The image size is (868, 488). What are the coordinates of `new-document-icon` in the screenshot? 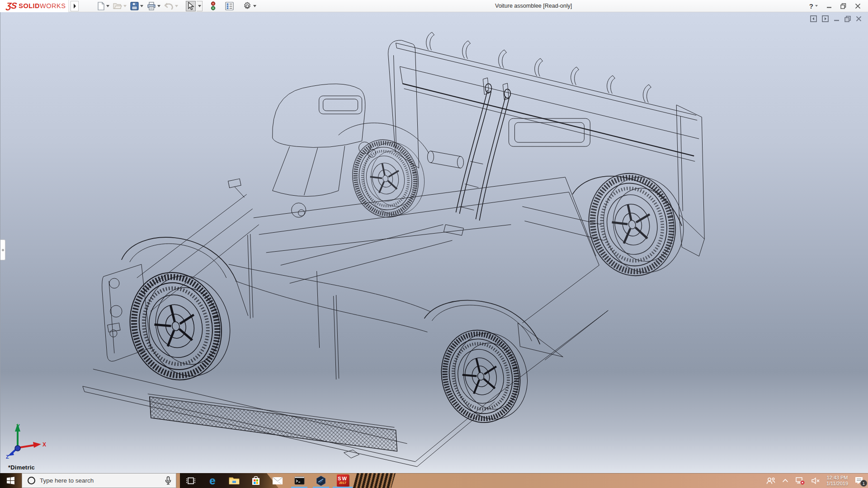 It's located at (101, 6).